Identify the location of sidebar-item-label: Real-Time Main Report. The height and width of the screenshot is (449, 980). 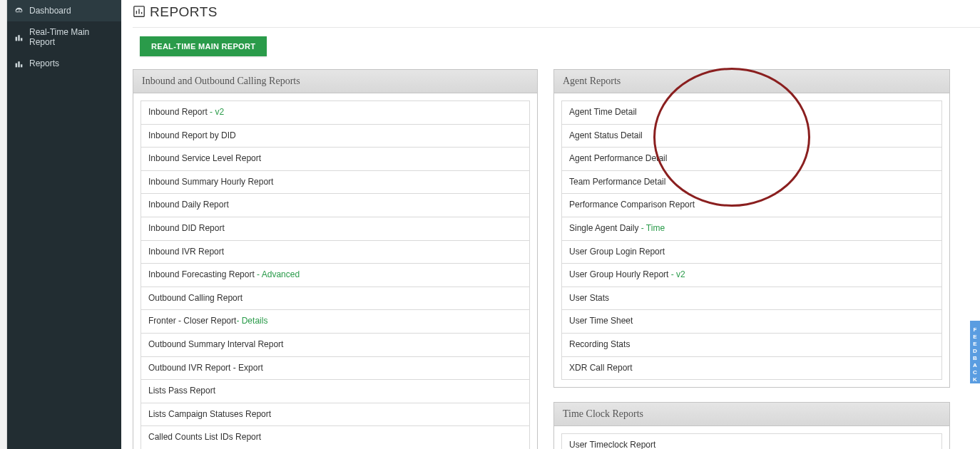
(71, 37).